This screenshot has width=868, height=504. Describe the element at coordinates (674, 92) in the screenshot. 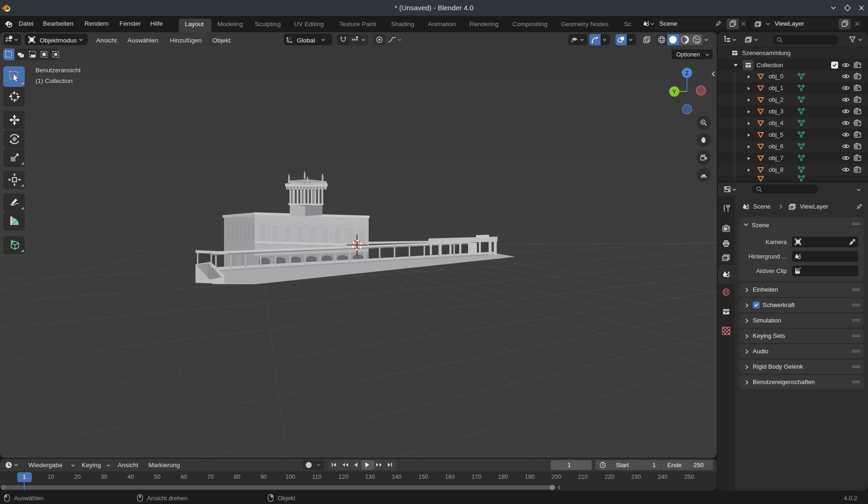

I see `svg-text: Y` at that location.